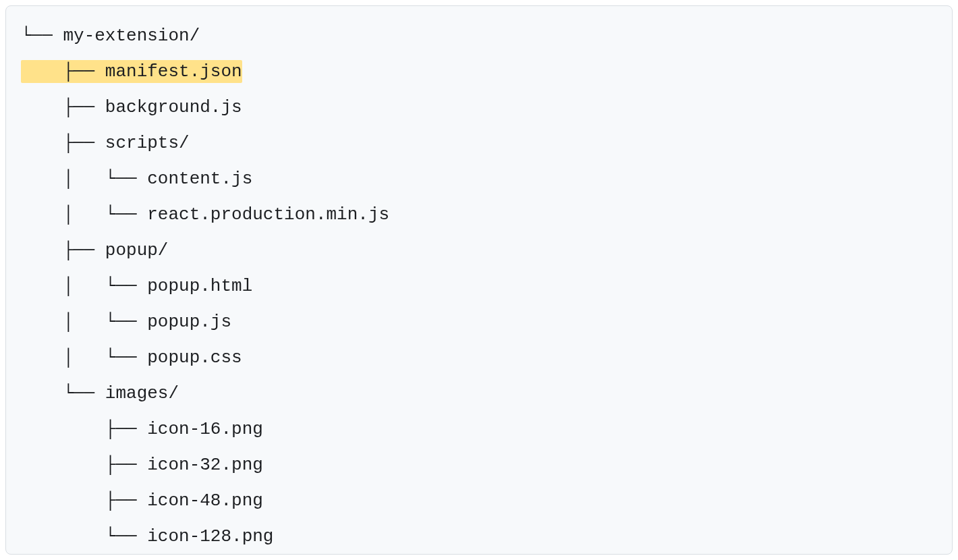 The height and width of the screenshot is (560, 958). I want to click on tree-row: ├── icon-48.png, so click(479, 501).